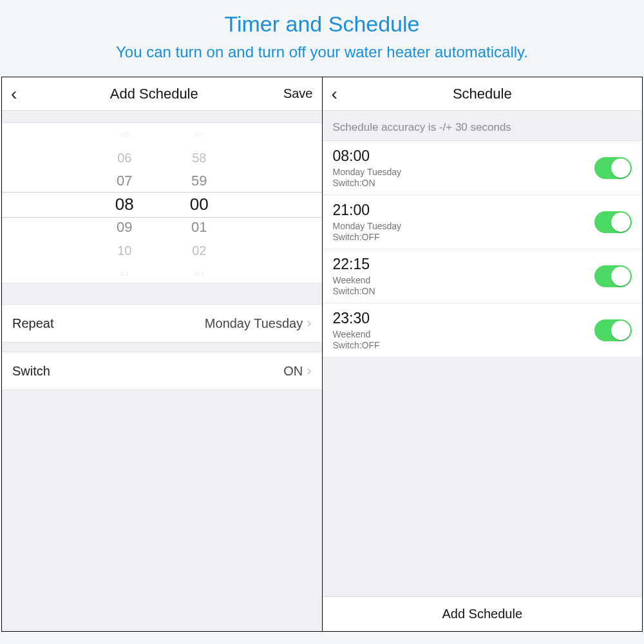 This screenshot has height=644, width=644. Describe the element at coordinates (199, 181) in the screenshot. I see `picker-option: 59` at that location.